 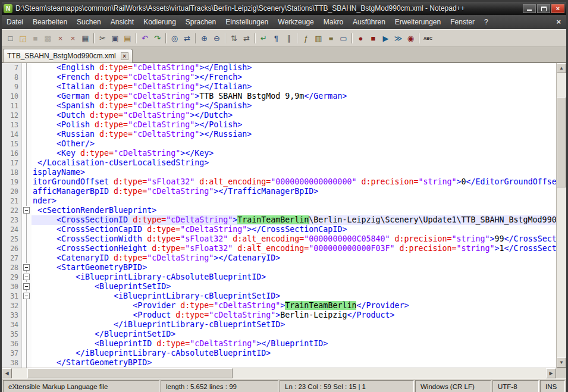 What do you see at coordinates (294, 134) in the screenshot?
I see `code-line: <Russian d:type="cDeltaString"></Russian…` at bounding box center [294, 134].